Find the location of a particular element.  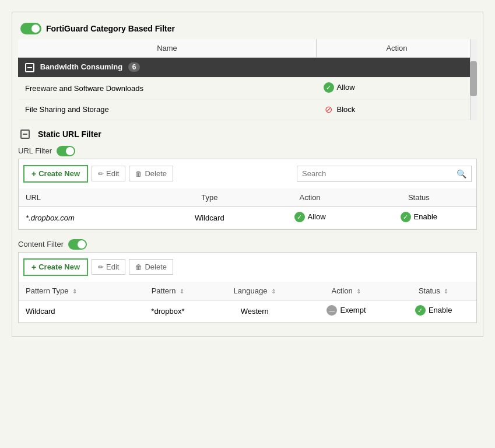

fg-group-row: Bandwidth Consuming 6 is located at coordinates (247, 68).